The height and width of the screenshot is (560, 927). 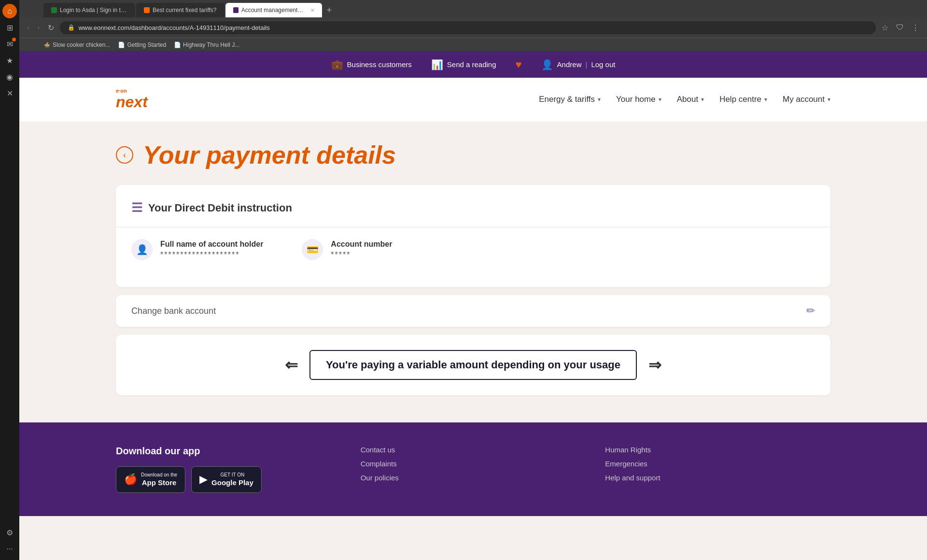 What do you see at coordinates (337, 65) in the screenshot?
I see `briefcase-icon: 💼` at bounding box center [337, 65].